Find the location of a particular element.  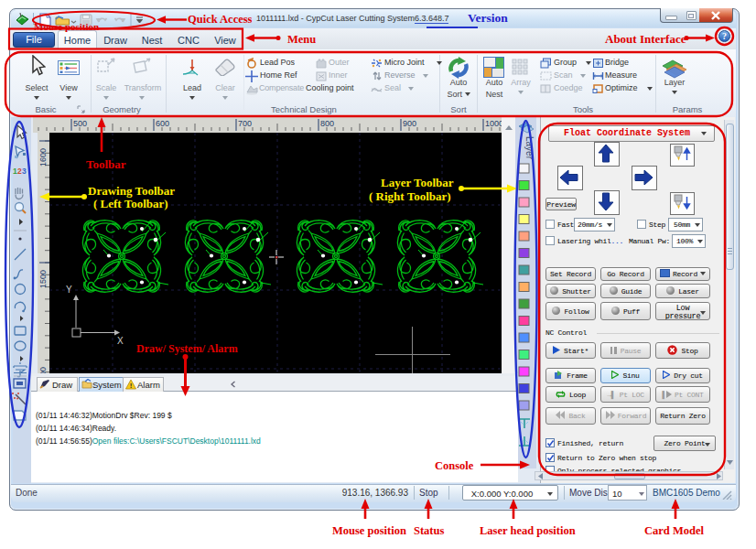

svg-text: Console is located at coordinates (454, 466).